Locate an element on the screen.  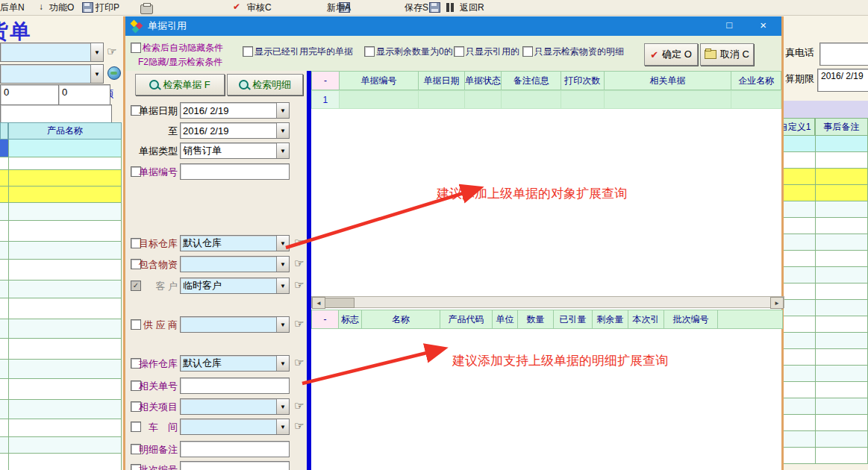
doc-col-header: 单据编号 is located at coordinates (379, 81).